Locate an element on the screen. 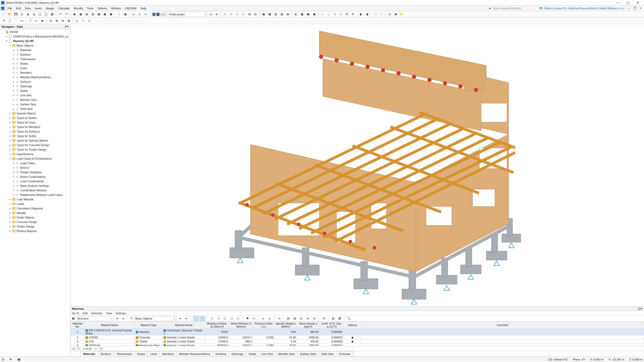 Image resolution: width=644 pixels, height=362 pixels. view4-icon: ▥ is located at coordinates (93, 14).